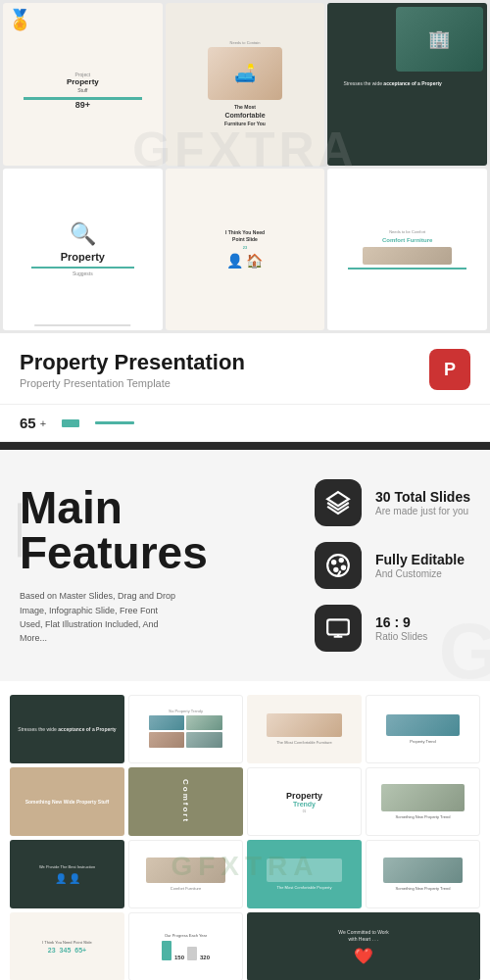 The image size is (490, 980). Describe the element at coordinates (338, 628) in the screenshot. I see `display-icon` at that location.